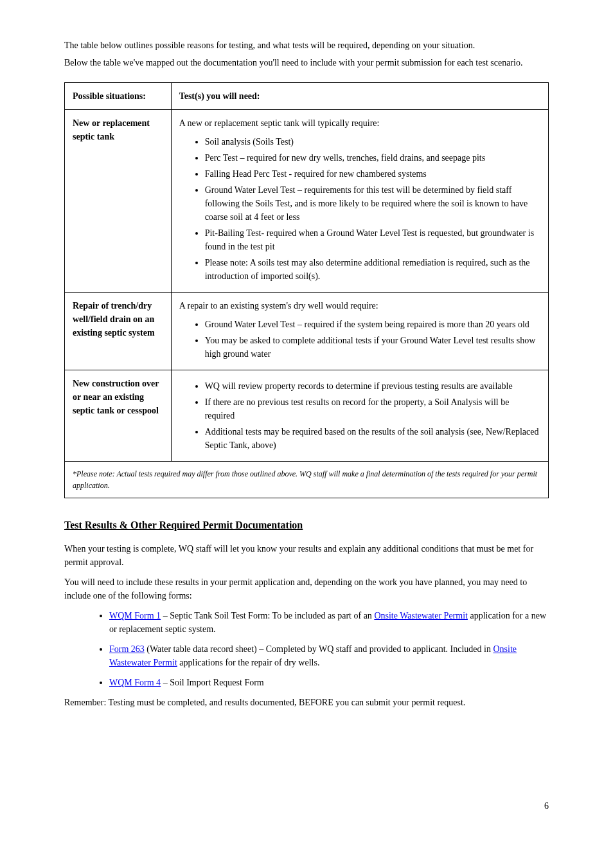  What do you see at coordinates (306, 45) in the screenshot?
I see `intro-paragraph-1: The table below outlines possible reason…` at bounding box center [306, 45].